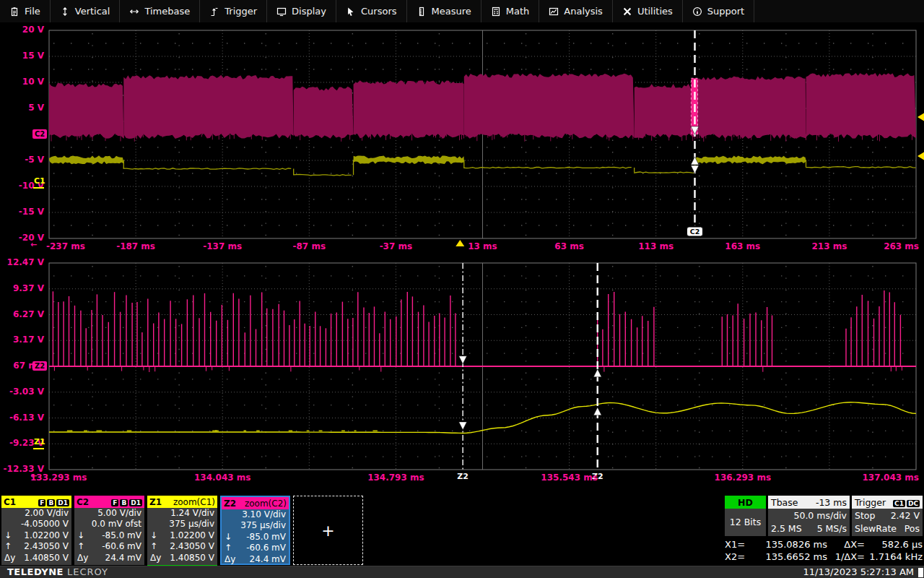 This screenshot has width=924, height=578. Describe the element at coordinates (396, 246) in the screenshot. I see `main-timebase-xtick: -37 ms` at that location.